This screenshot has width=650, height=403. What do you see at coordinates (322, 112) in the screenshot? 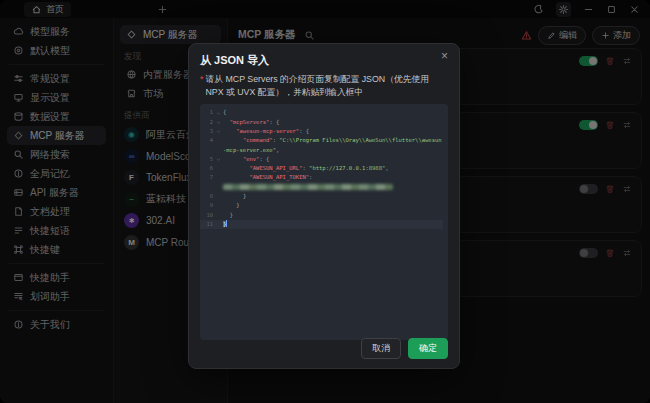
I see `editor-line: 1{` at bounding box center [322, 112].